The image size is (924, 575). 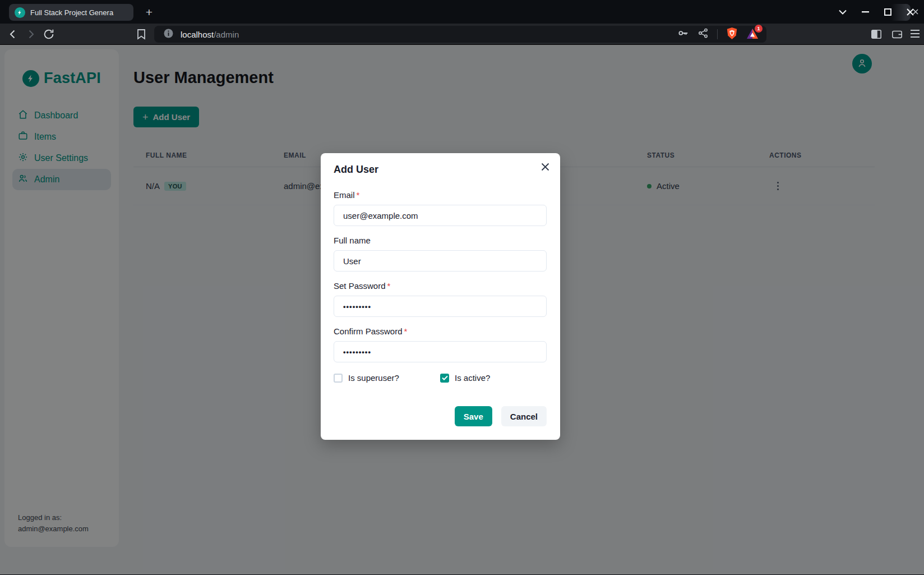 I want to click on email-field, so click(x=440, y=215).